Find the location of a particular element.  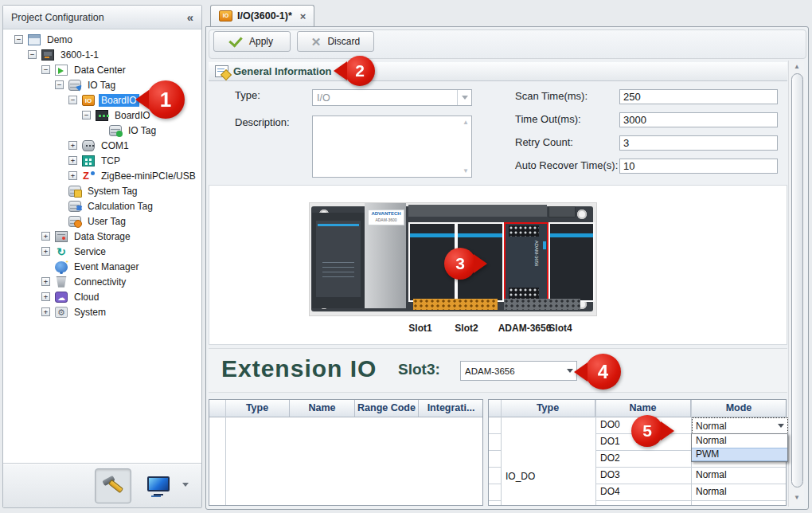

tree-item-system: +System is located at coordinates (102, 312).